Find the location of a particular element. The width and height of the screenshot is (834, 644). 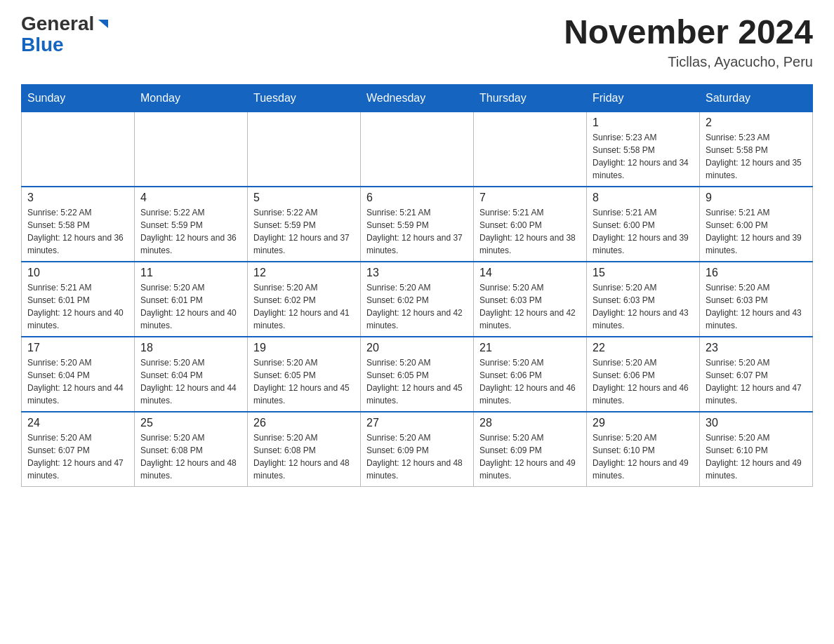

day-number: 29 is located at coordinates (643, 423).